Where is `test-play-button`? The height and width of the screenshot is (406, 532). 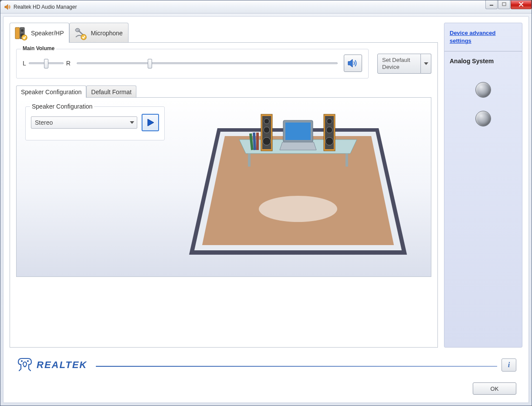
test-play-button is located at coordinates (150, 123).